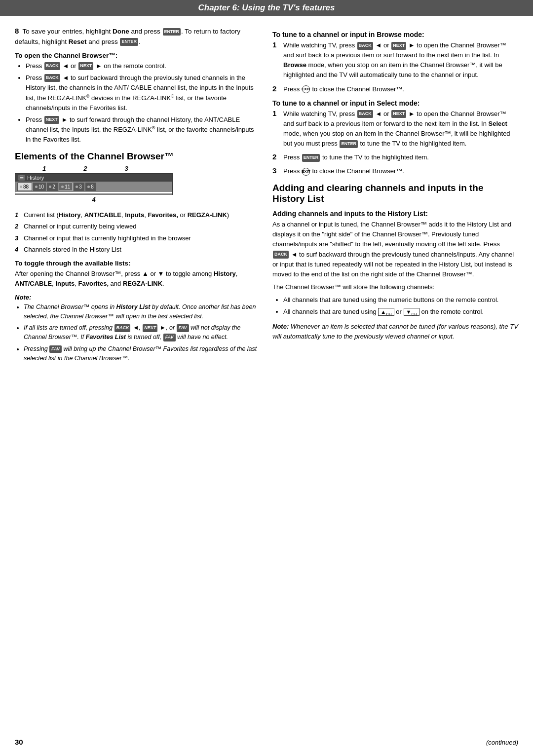 This screenshot has height=756, width=533. What do you see at coordinates (306, 172) in the screenshot?
I see `exit-icon-select: EXIT` at bounding box center [306, 172].